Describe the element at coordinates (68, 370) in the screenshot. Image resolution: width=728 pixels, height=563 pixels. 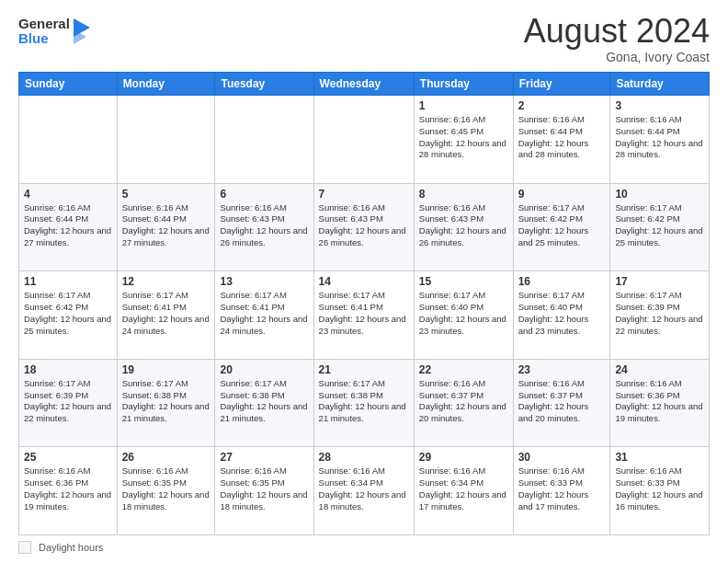
I see `day-number: 18` at that location.